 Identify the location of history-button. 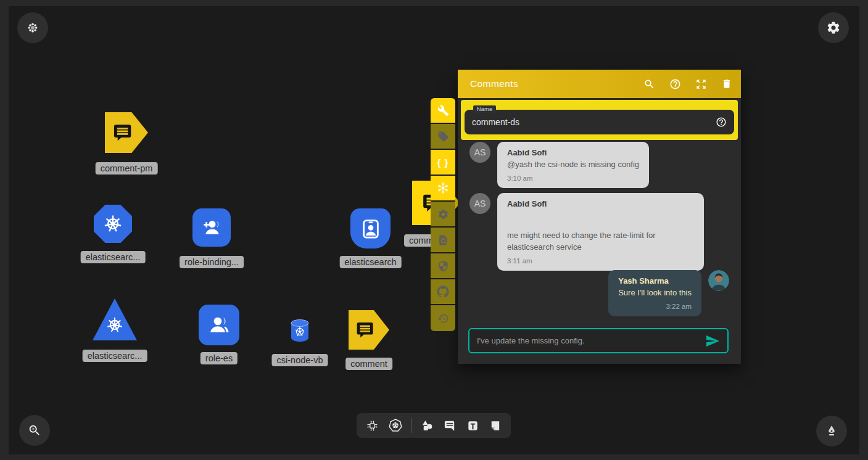
(443, 318).